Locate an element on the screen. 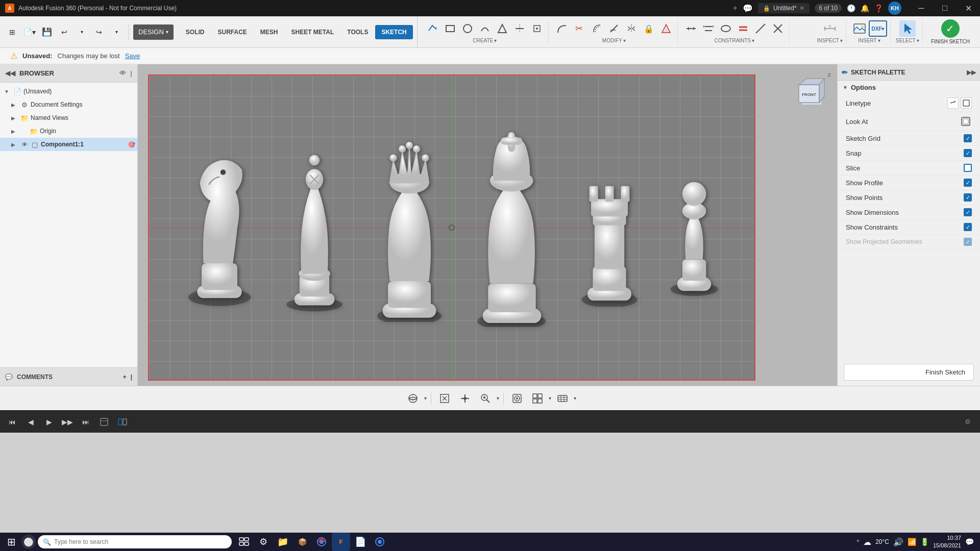 Image resolution: width=980 pixels, height=551 pixels. trim-btn: ✂ is located at coordinates (579, 29).